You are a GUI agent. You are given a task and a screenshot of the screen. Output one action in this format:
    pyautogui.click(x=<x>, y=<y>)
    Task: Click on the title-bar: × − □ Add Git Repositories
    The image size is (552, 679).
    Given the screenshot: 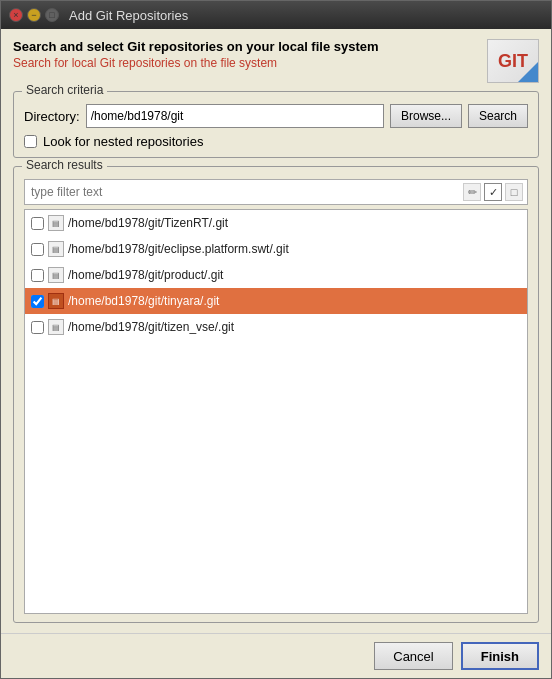 What is the action you would take?
    pyautogui.click(x=276, y=15)
    